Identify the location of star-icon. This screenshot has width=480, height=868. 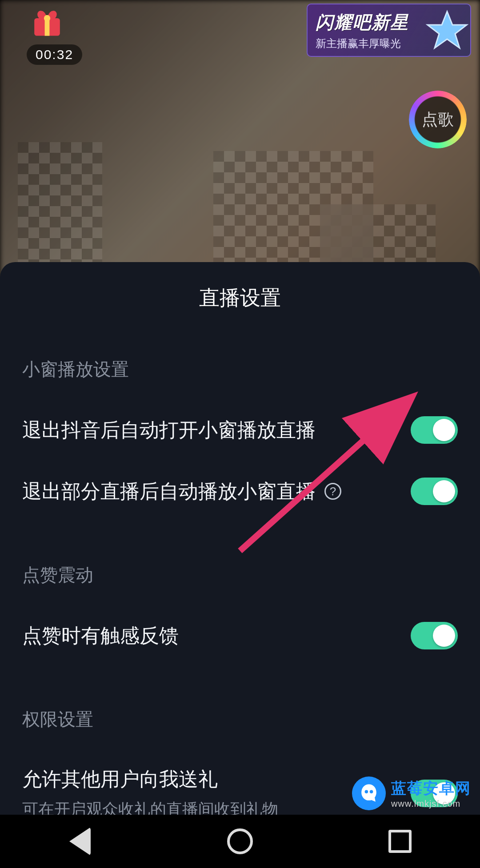
(447, 31).